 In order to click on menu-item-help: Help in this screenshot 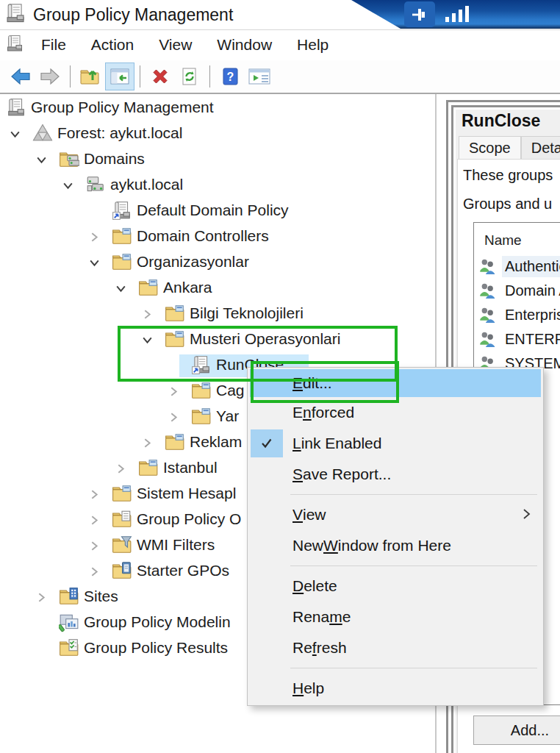, I will do `click(395, 688)`.